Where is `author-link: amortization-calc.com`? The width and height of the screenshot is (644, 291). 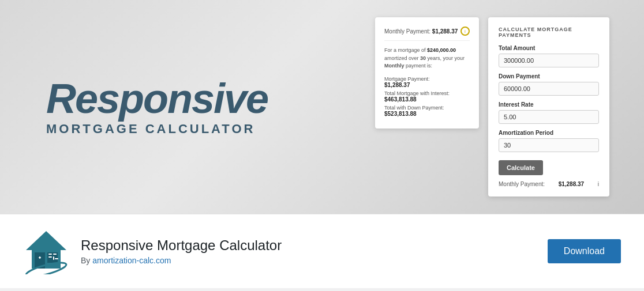 author-link: amortization-calc.com is located at coordinates (132, 260).